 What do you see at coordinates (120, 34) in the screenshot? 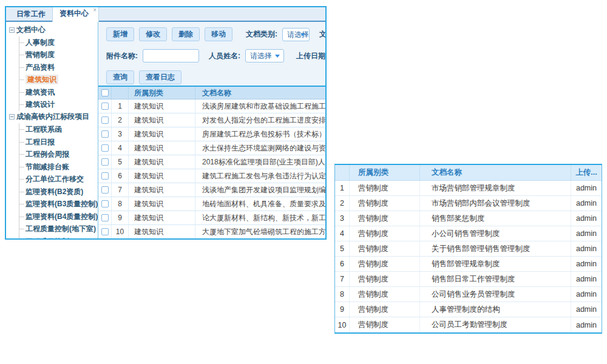
I see `add-button: 新增` at bounding box center [120, 34].